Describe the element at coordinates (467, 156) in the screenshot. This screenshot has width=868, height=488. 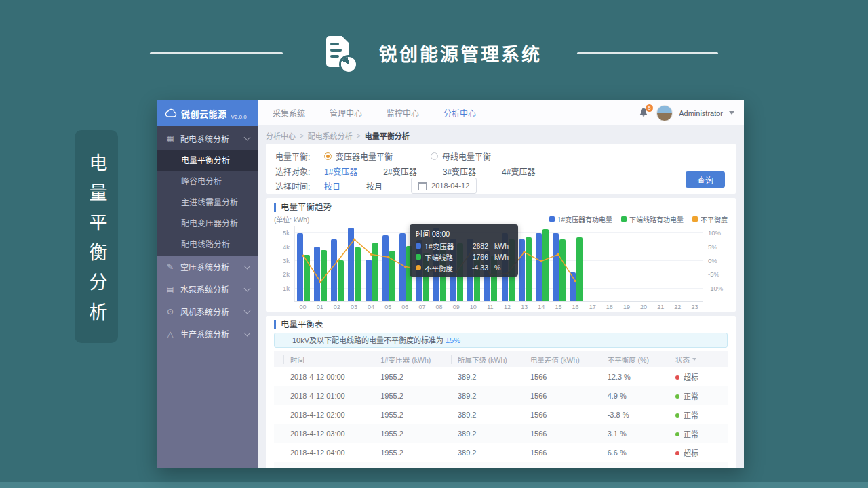
I see `radio-label: 母线电量平衡` at that location.